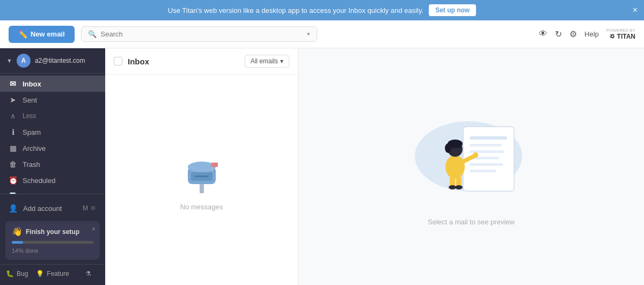  Describe the element at coordinates (53, 134) in the screenshot. I see `sidebar-nav: ✉ Inbox ➤ Sent ∧ Less ℹ Spam ▦ Archive` at that location.